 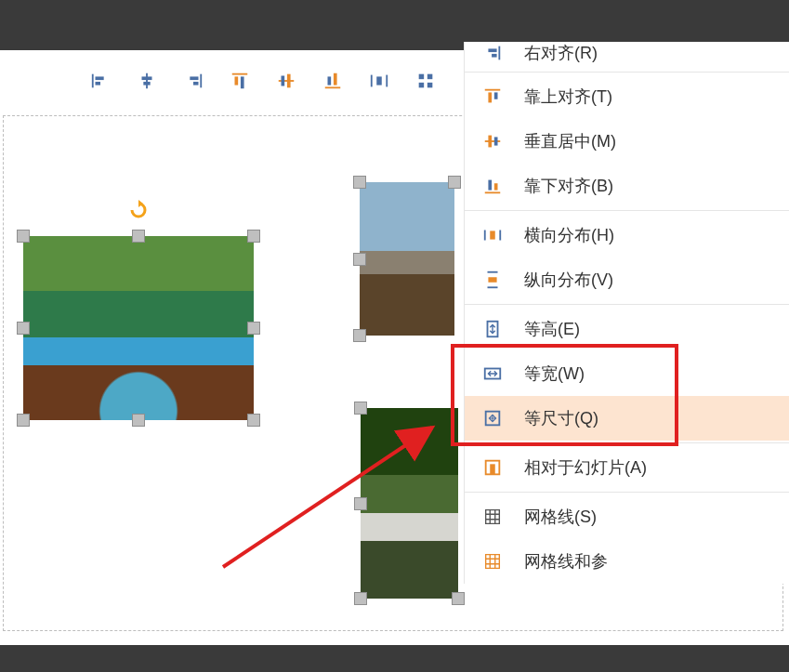 I want to click on grid-icon, so click(x=493, y=517).